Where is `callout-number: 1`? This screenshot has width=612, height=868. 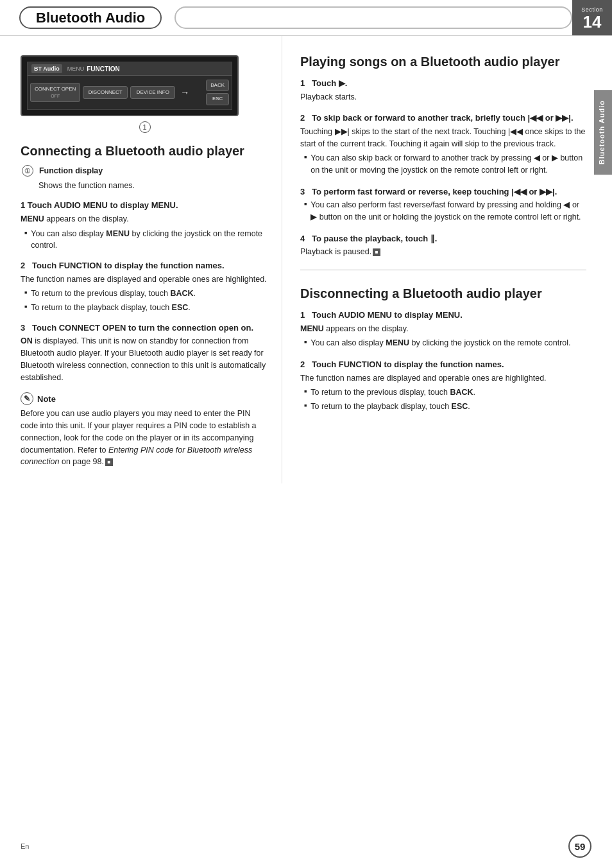 callout-number: 1 is located at coordinates (145, 127).